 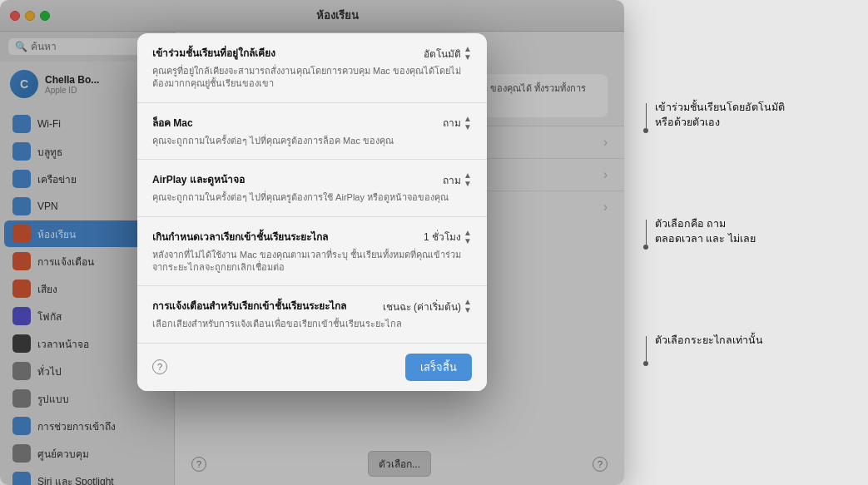 What do you see at coordinates (428, 306) in the screenshot?
I see `modal-row-select-join-alert: เชนฉะ (ค่าเริ่มต้น)▲▼` at bounding box center [428, 306].